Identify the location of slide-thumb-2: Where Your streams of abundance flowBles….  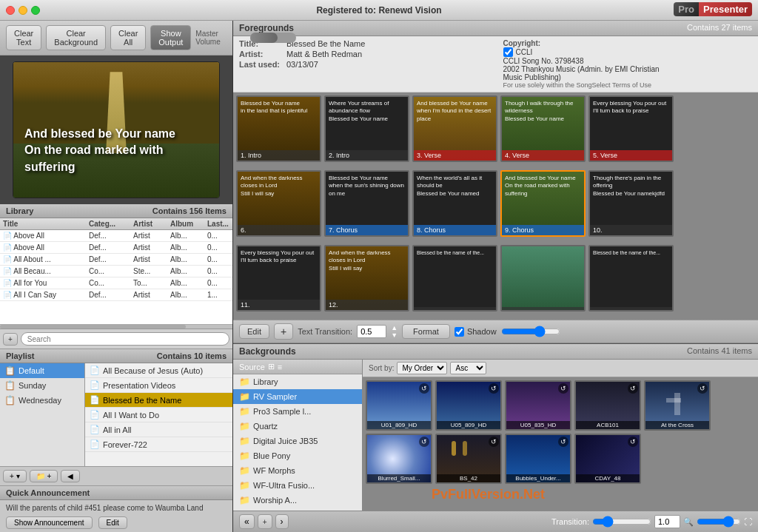
(367, 129).